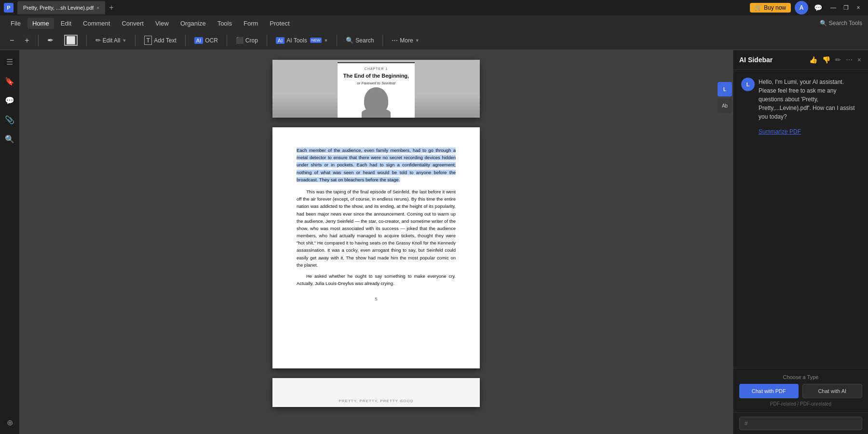  What do you see at coordinates (841, 23) in the screenshot?
I see `search-tools-btn: 🔍 Search Tools` at bounding box center [841, 23].